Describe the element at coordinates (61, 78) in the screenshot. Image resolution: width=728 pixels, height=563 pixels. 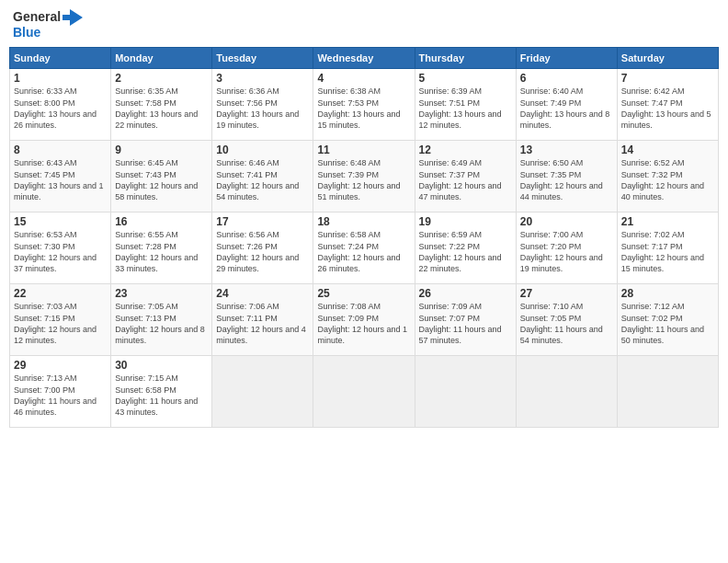
I see `day-number: 1` at that location.